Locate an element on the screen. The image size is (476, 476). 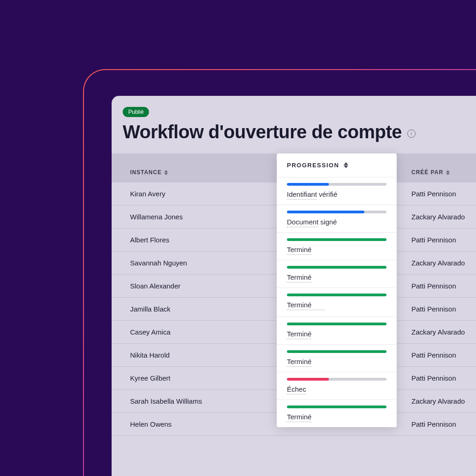
cell-instance: Nikita Harold is located at coordinates (206, 355).